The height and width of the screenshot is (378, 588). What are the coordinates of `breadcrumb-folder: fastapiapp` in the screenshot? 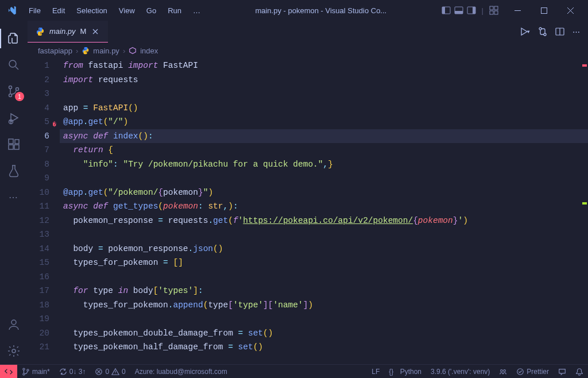 It's located at (55, 51).